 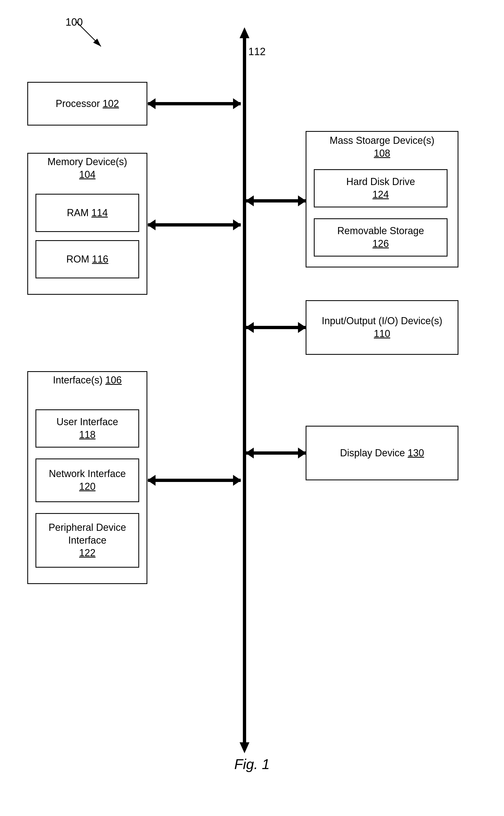 What do you see at coordinates (194, 480) in the screenshot?
I see `arrow-network-bus` at bounding box center [194, 480].